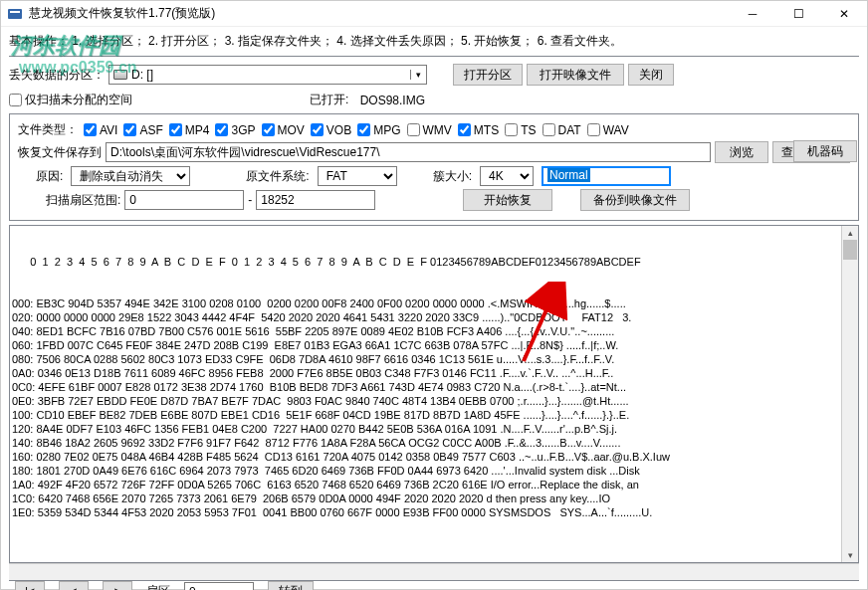 Image resolution: width=868 pixels, height=590 pixels. Describe the element at coordinates (520, 130) in the screenshot. I see `filetype-ts: TS` at that location.